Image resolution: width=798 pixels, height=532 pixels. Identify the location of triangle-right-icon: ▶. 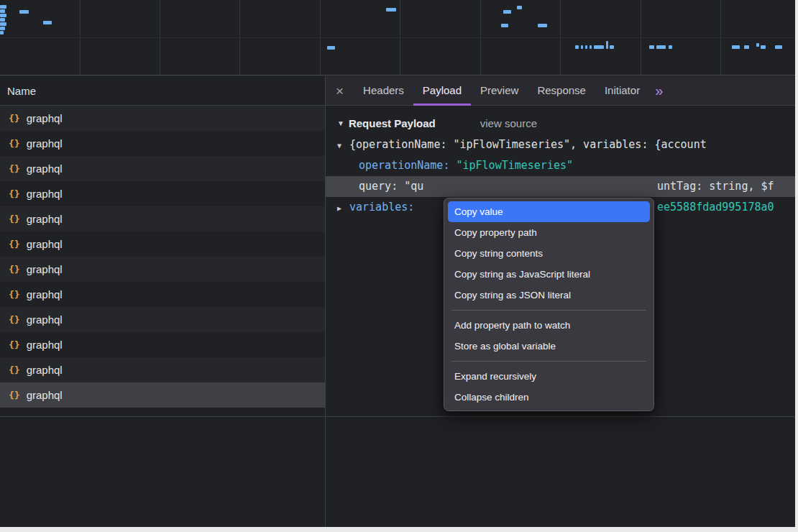
(344, 208).